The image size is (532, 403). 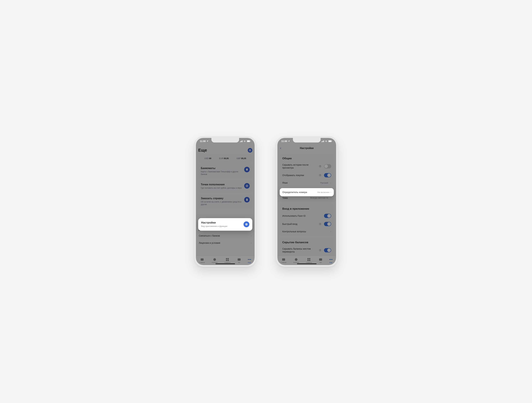 I want to click on device-notch, so click(x=225, y=140).